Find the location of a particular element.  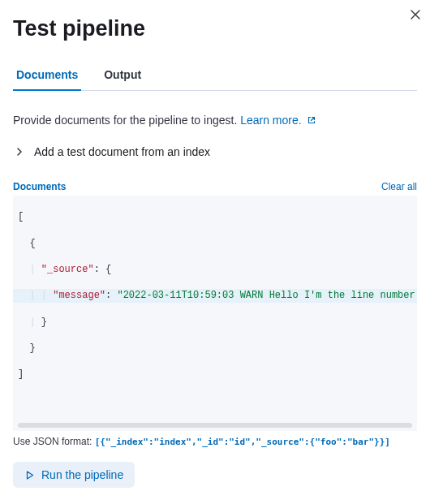

play-icon is located at coordinates (29, 476).